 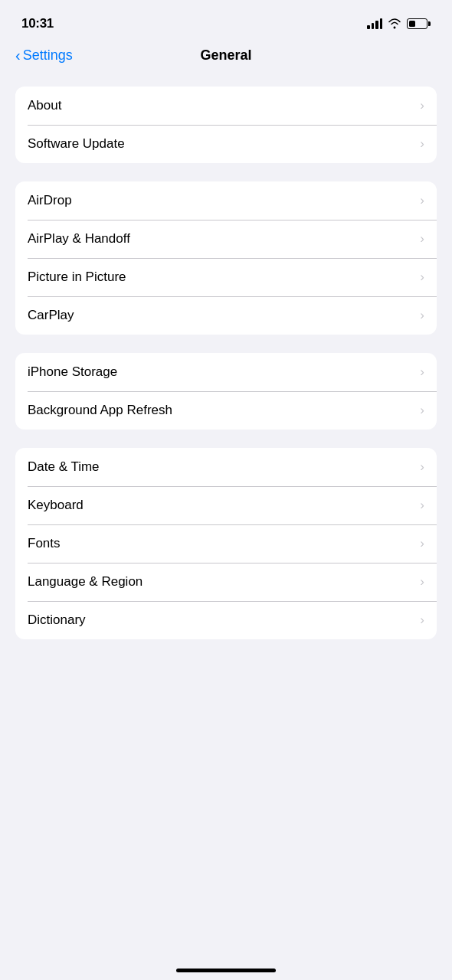 What do you see at coordinates (226, 971) in the screenshot?
I see `home-indicator` at bounding box center [226, 971].